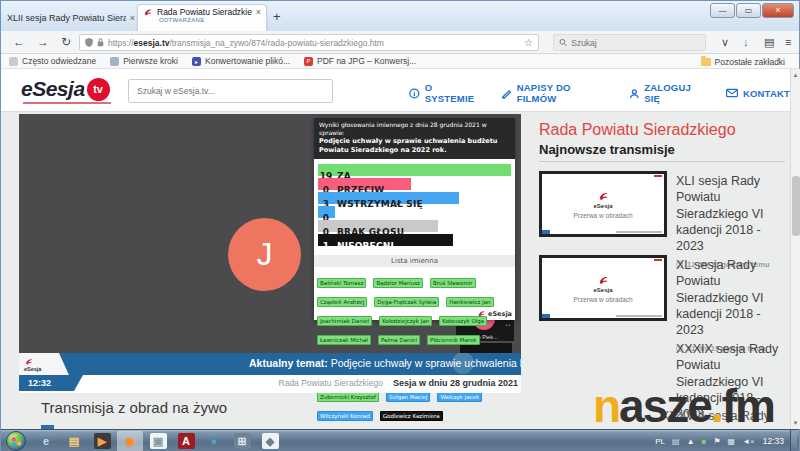 The width and height of the screenshot is (800, 451). What do you see at coordinates (769, 42) in the screenshot?
I see `library-icon: ▤` at bounding box center [769, 42].